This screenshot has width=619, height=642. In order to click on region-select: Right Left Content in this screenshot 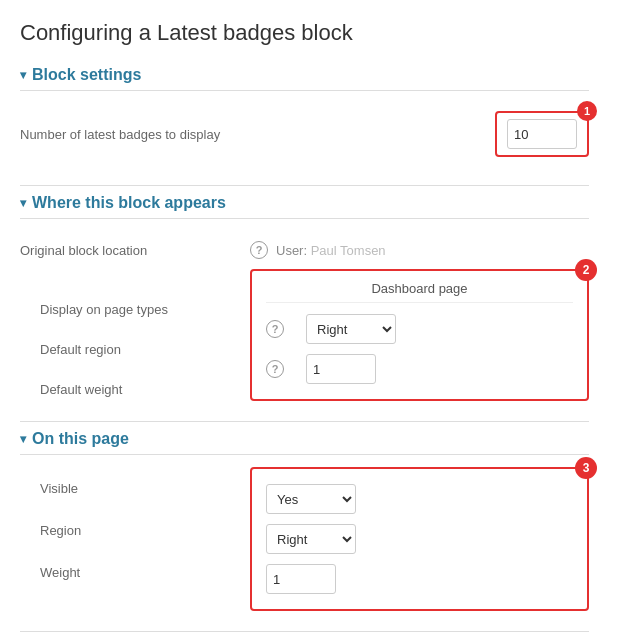, I will do `click(311, 539)`.